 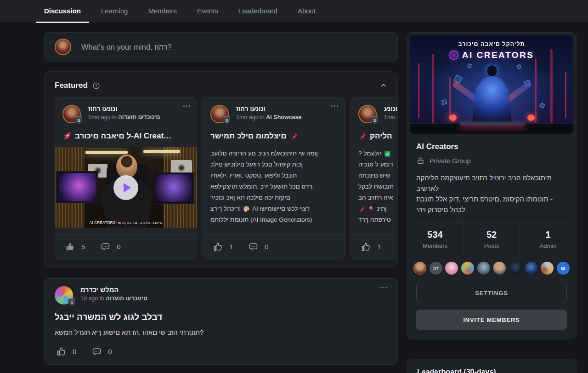 I want to click on featured-card-welcome: 3 זוהר וענונו 1mo ago in הודעות ועדכונים…, so click(x=126, y=178).